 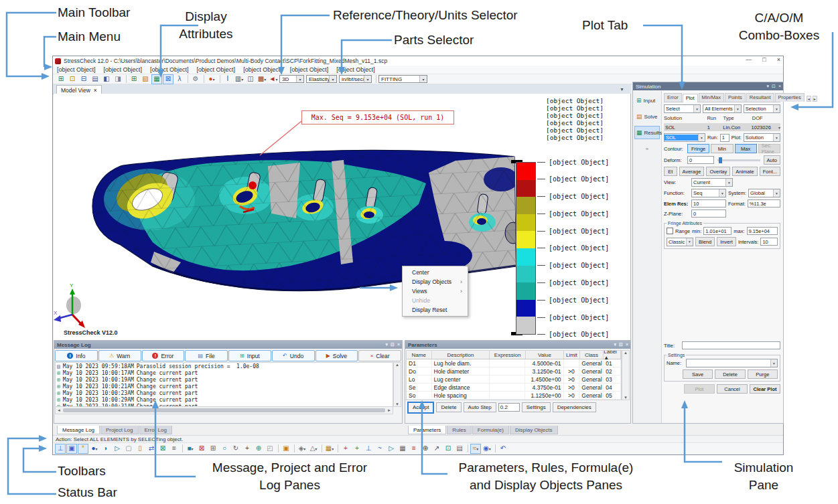 What do you see at coordinates (762, 108) in the screenshot?
I see `caom-combo: Selection▾` at bounding box center [762, 108].